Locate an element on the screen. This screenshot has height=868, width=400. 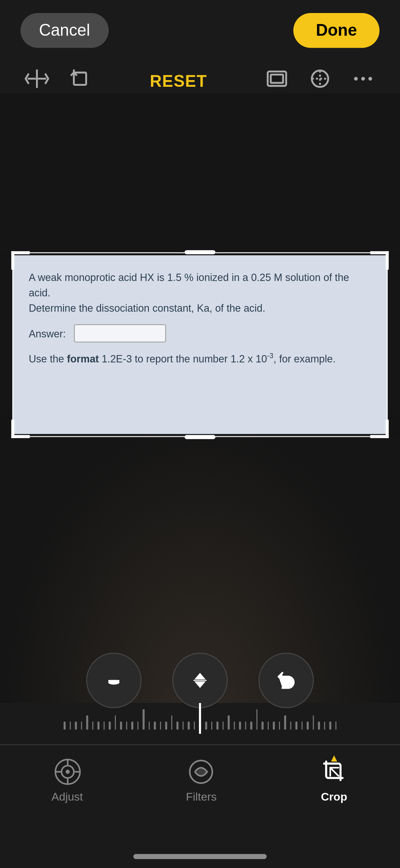
tab-filters-label: Filters is located at coordinates (201, 797).